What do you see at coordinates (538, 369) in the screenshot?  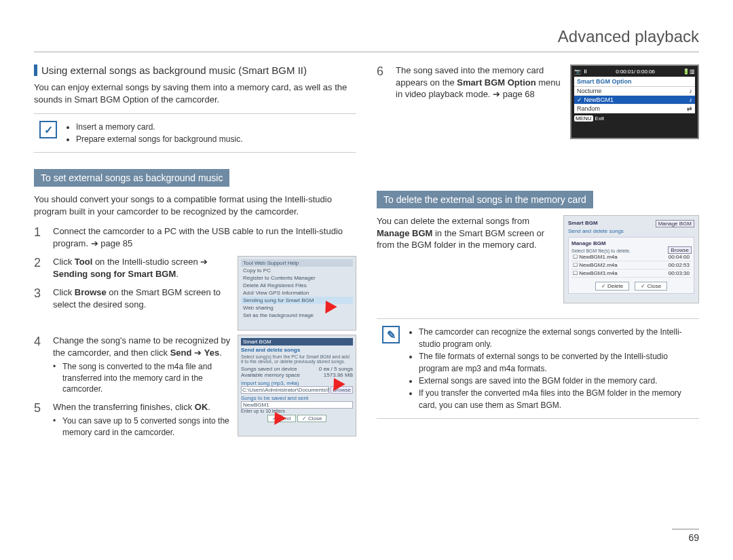 I see `info-note-box: The camcorder can recognize the external…` at bounding box center [538, 369].